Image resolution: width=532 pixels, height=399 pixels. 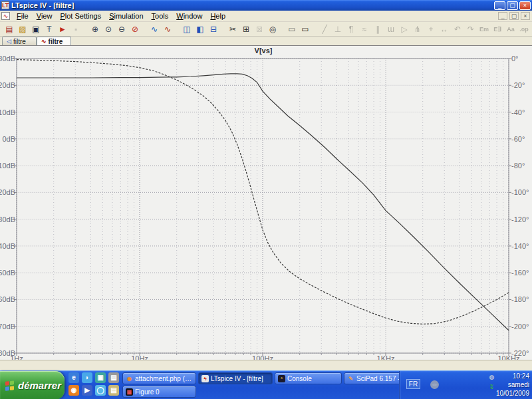 What do you see at coordinates (108, 29) in the screenshot?
I see `zoom-area-button: ⊙` at bounding box center [108, 29].